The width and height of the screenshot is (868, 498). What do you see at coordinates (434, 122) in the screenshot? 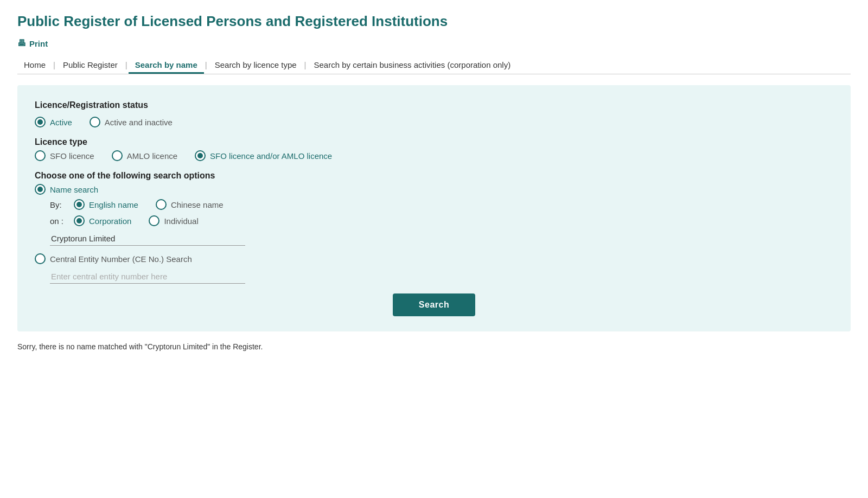
I see `status-options-row: Active Active and inactive` at bounding box center [434, 122].